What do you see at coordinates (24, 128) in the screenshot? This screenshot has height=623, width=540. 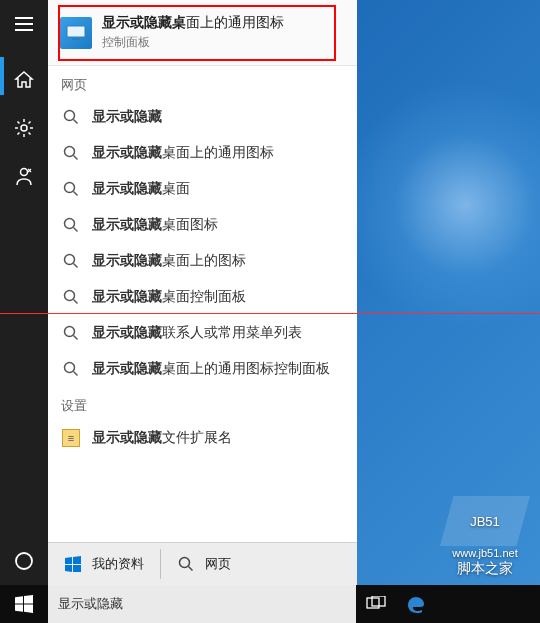 I see `gear-icon` at bounding box center [24, 128].